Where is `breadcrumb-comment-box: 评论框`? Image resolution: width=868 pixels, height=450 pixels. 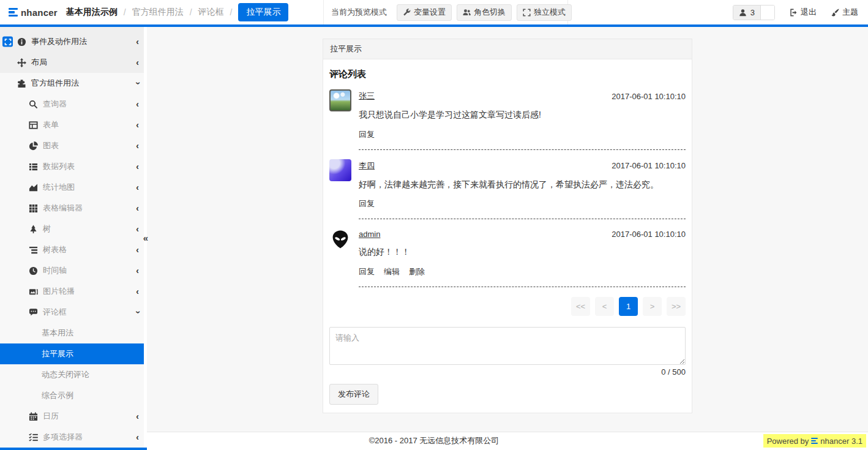
breadcrumb-comment-box: 评论框 is located at coordinates (211, 12).